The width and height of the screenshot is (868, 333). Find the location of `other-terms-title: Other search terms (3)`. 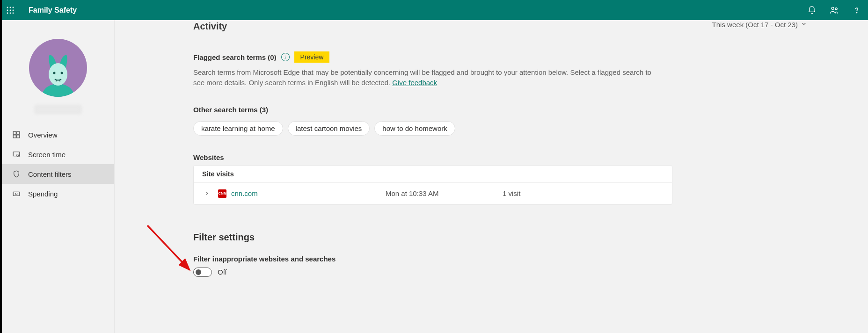

other-terms-title: Other search terms (3) is located at coordinates (433, 109).